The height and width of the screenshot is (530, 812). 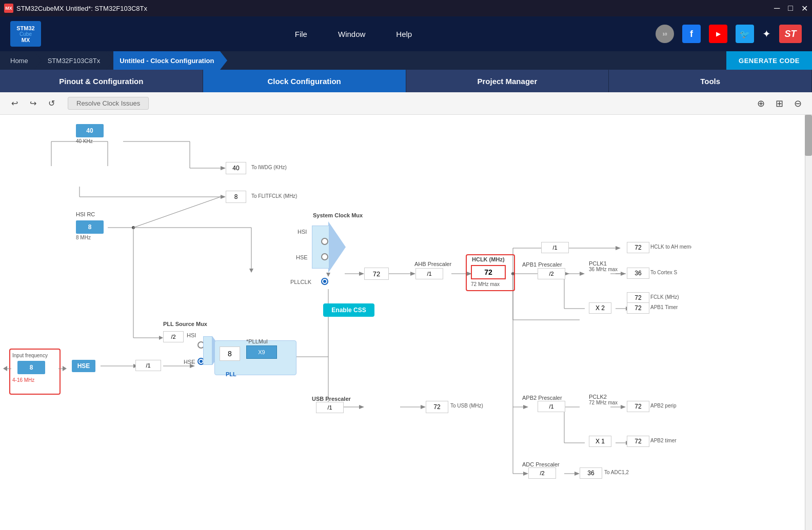 What do you see at coordinates (665, 34) in the screenshot?
I see `badge-icon: 10` at bounding box center [665, 34].